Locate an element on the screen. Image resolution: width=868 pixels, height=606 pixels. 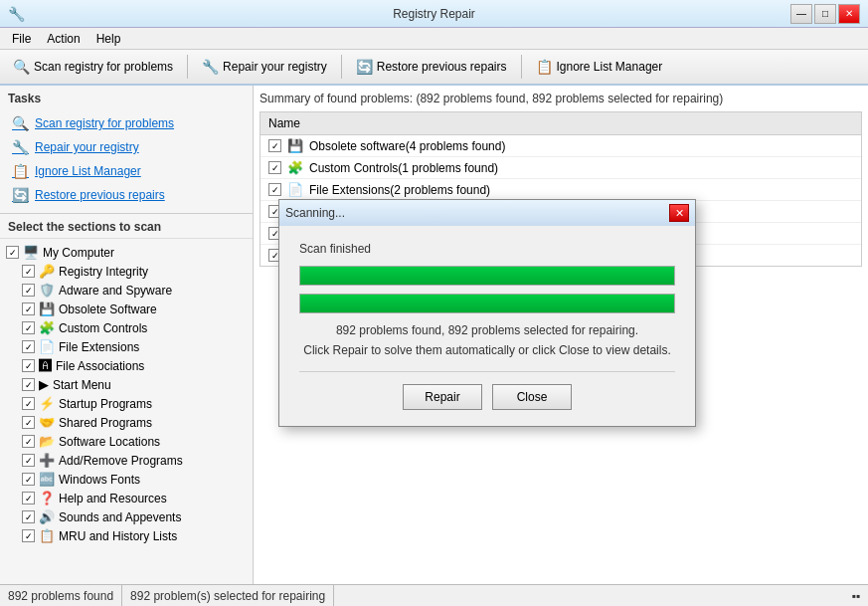
row-icon-1: 🧩 is located at coordinates (295, 167).